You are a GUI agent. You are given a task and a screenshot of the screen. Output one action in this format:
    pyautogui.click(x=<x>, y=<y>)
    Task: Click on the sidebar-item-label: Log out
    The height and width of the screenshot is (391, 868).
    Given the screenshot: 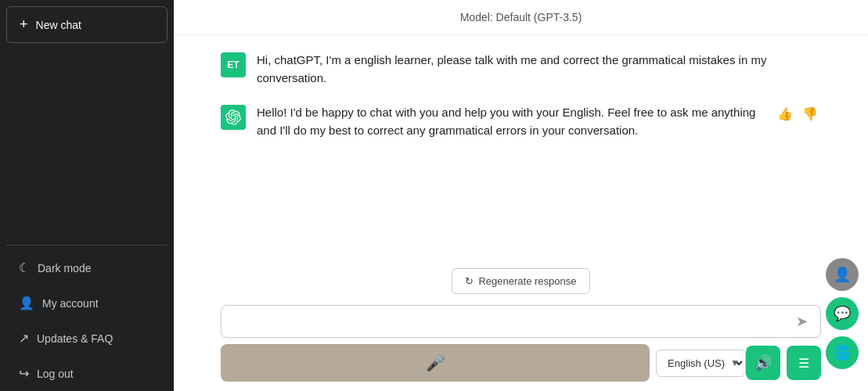 What is the action you would take?
    pyautogui.click(x=55, y=374)
    